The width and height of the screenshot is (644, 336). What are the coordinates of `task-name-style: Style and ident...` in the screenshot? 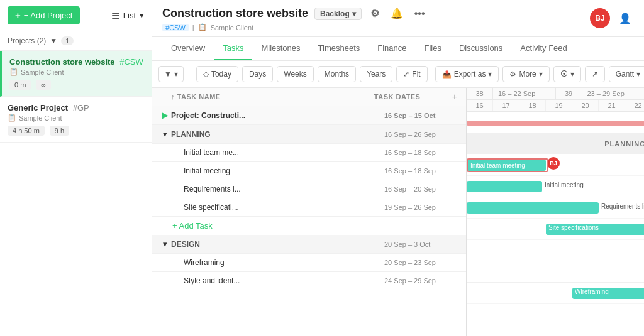 It's located at (278, 281).